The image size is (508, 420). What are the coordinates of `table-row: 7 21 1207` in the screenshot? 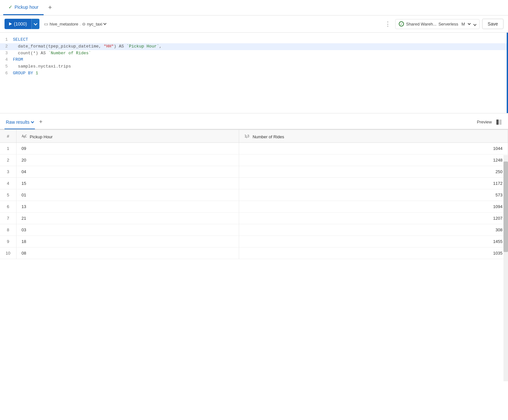 It's located at (254, 218).